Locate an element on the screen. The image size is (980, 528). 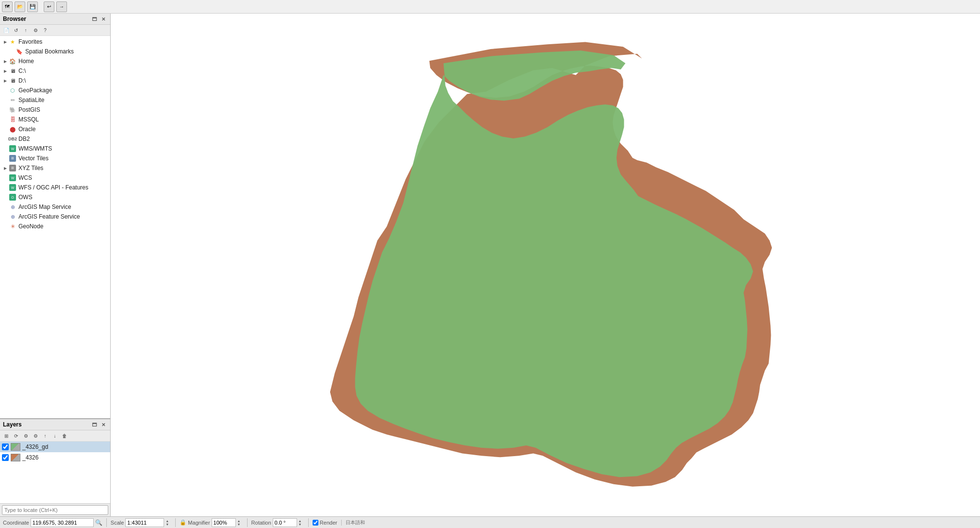
layers-tool-1: ⊞ is located at coordinates (6, 436).